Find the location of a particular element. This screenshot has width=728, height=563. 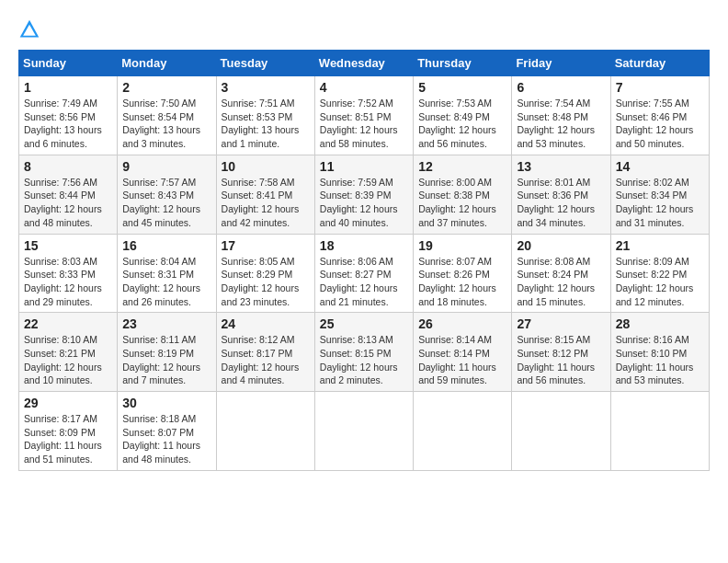

day-number: 21 is located at coordinates (660, 246).